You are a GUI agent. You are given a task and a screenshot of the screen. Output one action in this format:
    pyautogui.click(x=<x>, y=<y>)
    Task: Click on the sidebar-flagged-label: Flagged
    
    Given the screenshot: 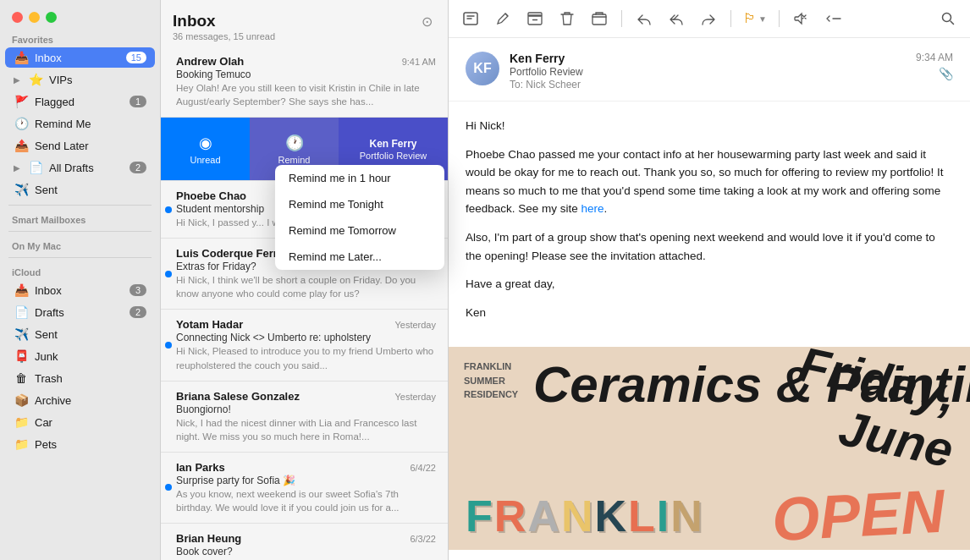 What is the action you would take?
    pyautogui.click(x=80, y=102)
    